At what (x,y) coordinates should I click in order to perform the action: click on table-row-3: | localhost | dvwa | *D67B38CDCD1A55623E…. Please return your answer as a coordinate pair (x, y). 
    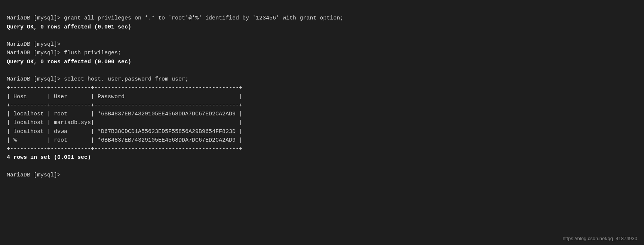
    Looking at the image, I should click on (125, 132).